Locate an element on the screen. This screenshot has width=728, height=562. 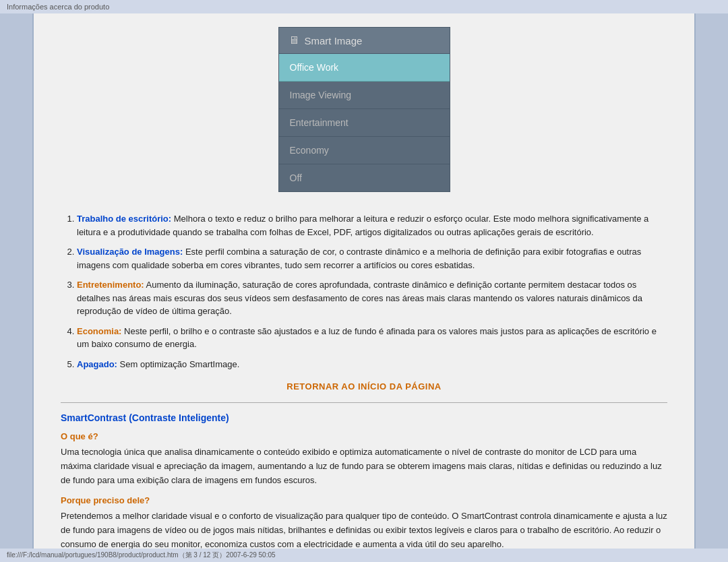
subsection1-title: O que é? is located at coordinates (364, 437).